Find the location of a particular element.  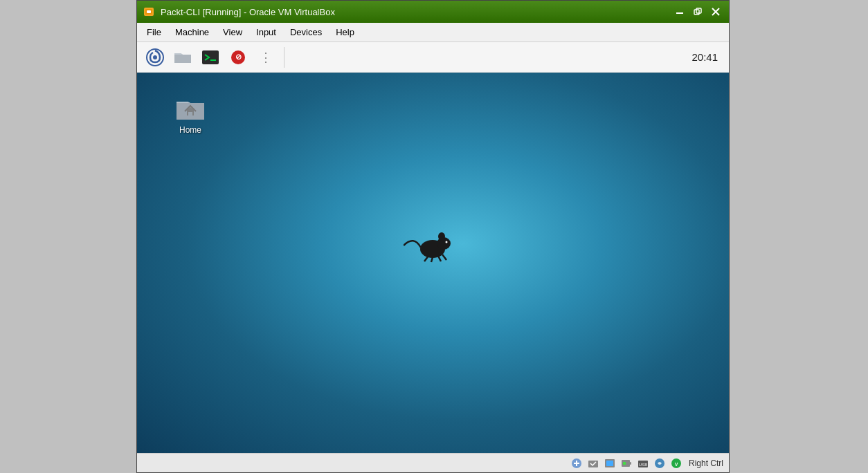

toolbar-folder-button is located at coordinates (183, 57).